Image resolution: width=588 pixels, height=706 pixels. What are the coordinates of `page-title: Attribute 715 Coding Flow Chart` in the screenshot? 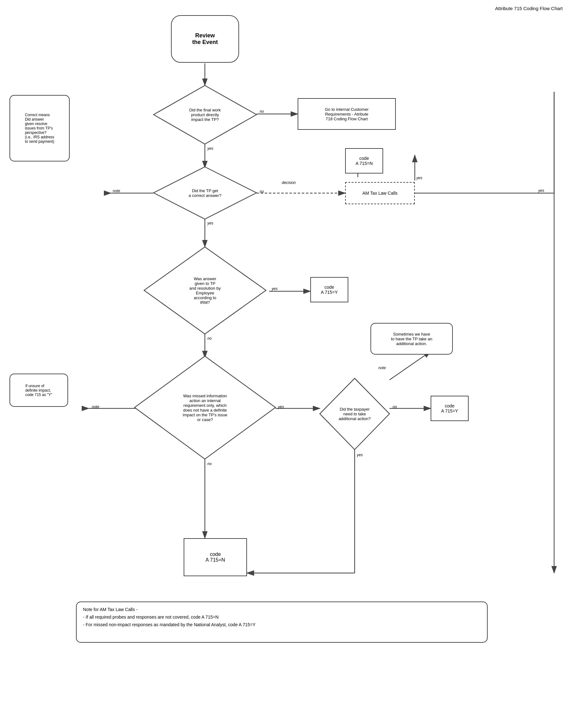 It's located at (529, 8).